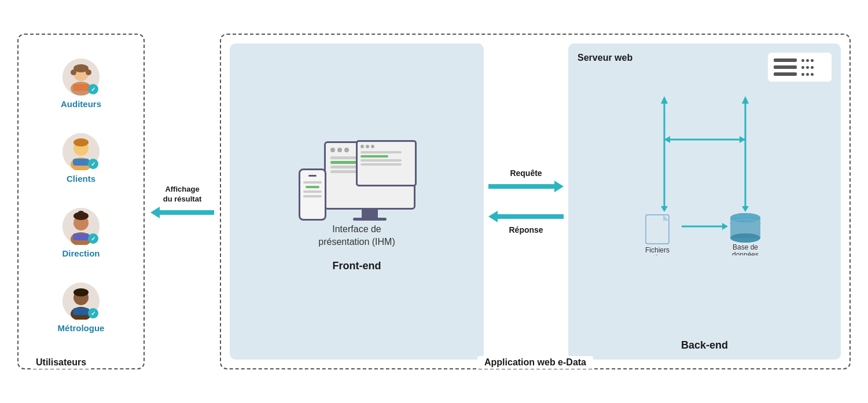 The height and width of the screenshot is (403, 868). I want to click on request-arrow-head-icon, so click(559, 186).